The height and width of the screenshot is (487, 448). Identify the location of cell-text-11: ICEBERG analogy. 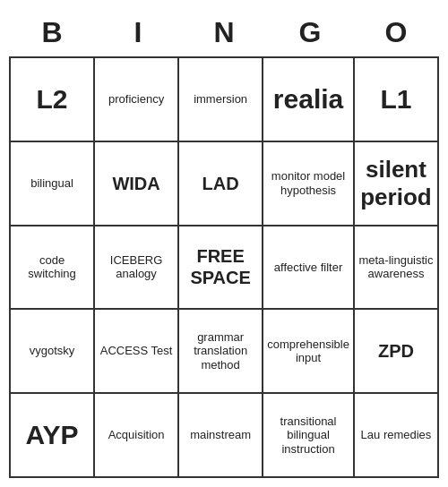
(136, 267).